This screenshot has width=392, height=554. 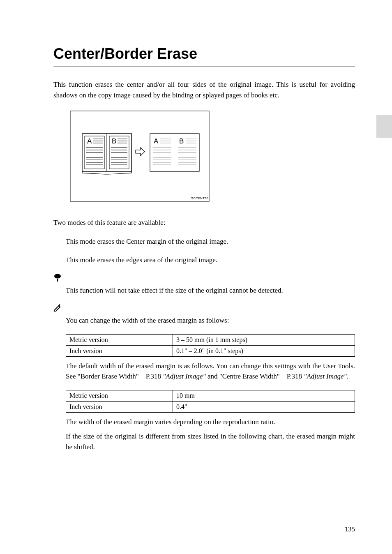 I want to click on size-shifted-note: If the size of the original is different…, so click(x=210, y=441).